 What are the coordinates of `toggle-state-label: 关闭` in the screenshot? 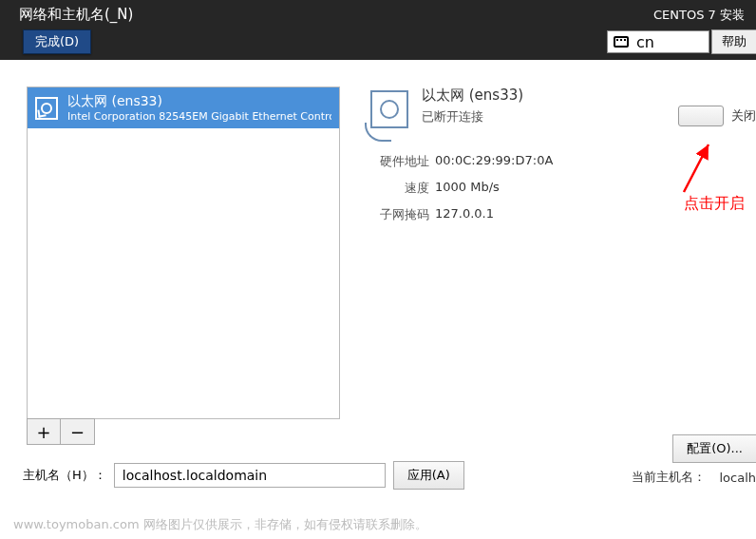 It's located at (744, 116).